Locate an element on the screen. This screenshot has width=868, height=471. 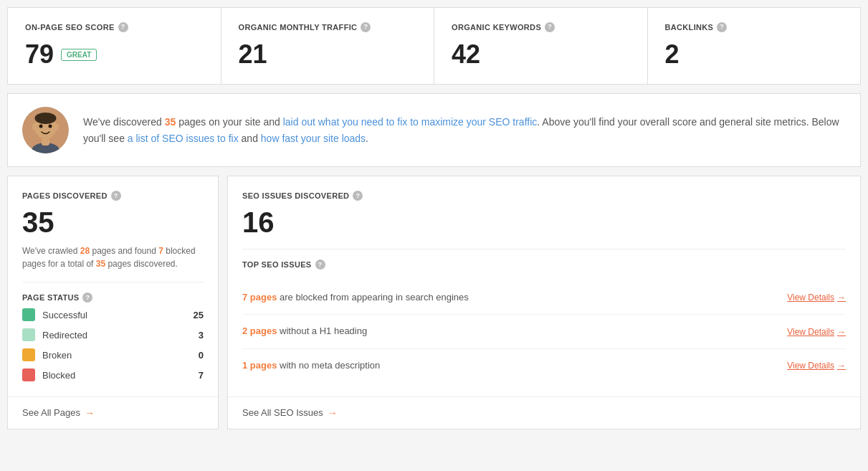
label-redirected: Redirected is located at coordinates (117, 336).